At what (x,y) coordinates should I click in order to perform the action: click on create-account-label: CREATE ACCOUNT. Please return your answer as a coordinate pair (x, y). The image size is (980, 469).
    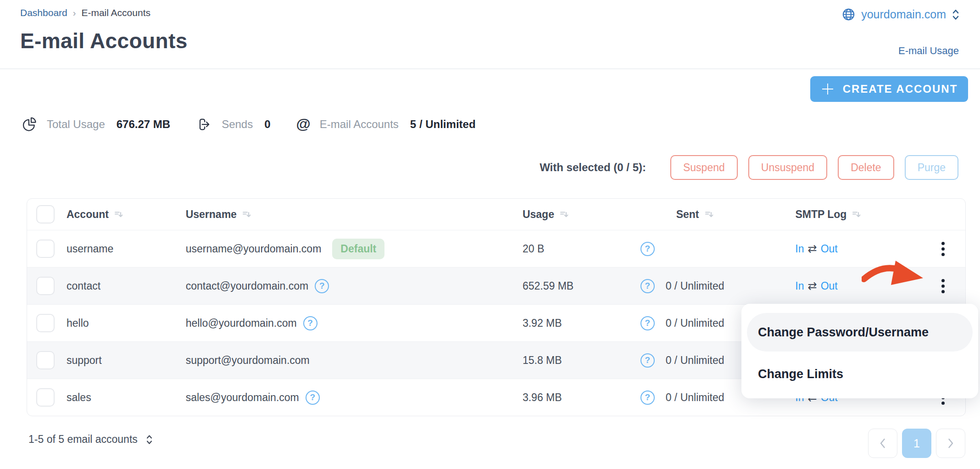
    Looking at the image, I should click on (900, 89).